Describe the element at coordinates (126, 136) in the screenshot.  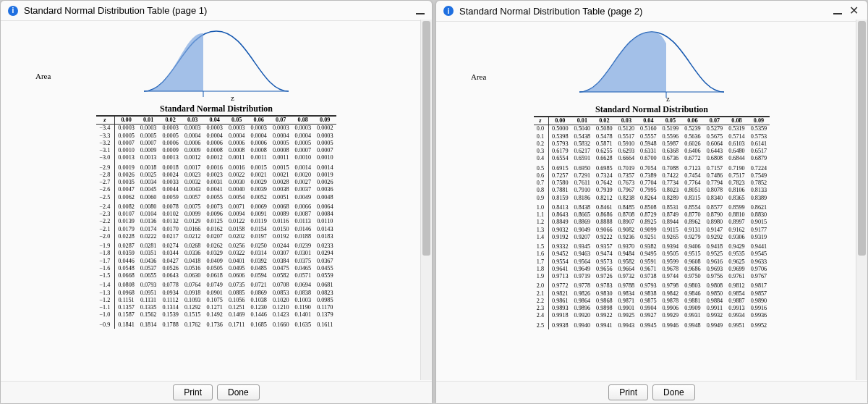
I see `prob-value: 0.0005` at that location.